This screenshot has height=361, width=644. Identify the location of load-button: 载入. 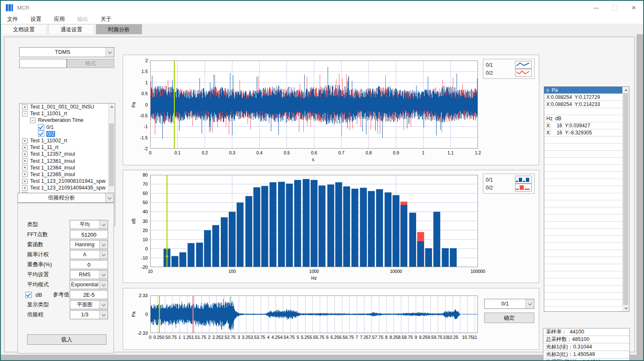
(67, 340).